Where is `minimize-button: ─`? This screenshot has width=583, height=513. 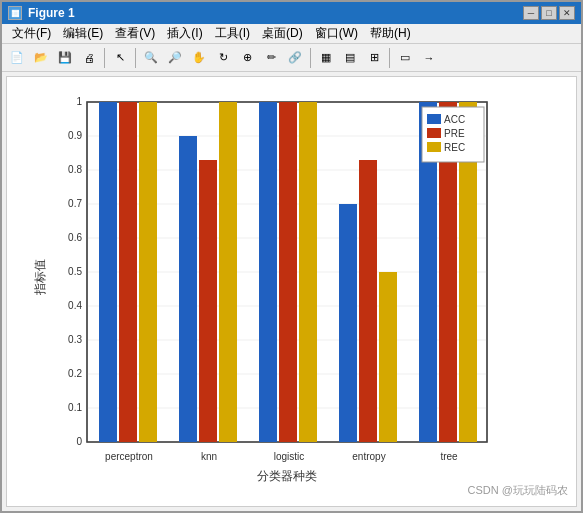 minimize-button: ─ is located at coordinates (531, 13).